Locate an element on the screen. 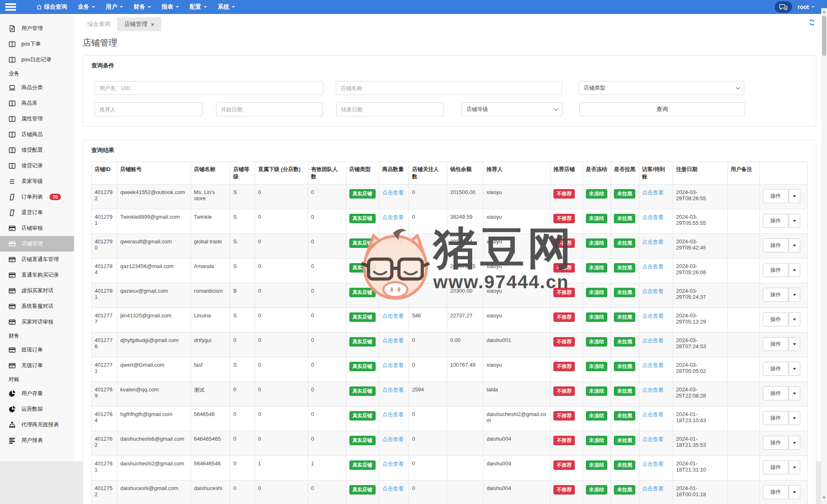 The image size is (827, 504). nav-item-3: 用户 is located at coordinates (114, 7).